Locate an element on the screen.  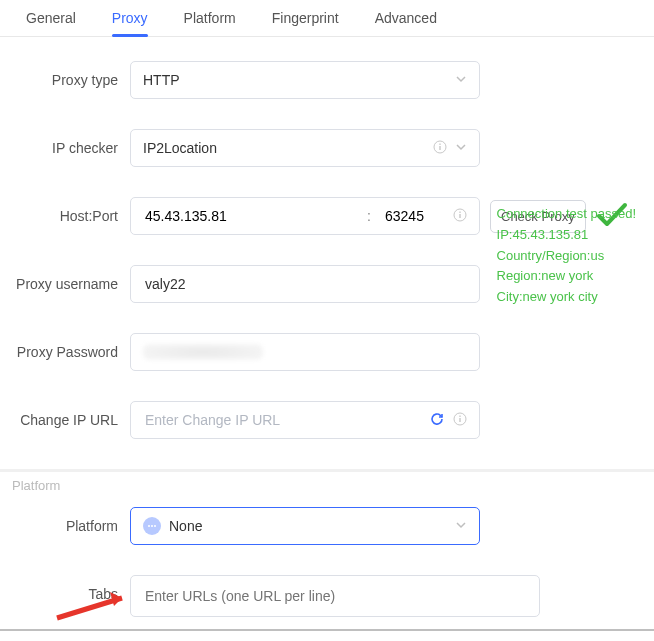
label-proxy-type: Proxy type is located at coordinates (70, 76).